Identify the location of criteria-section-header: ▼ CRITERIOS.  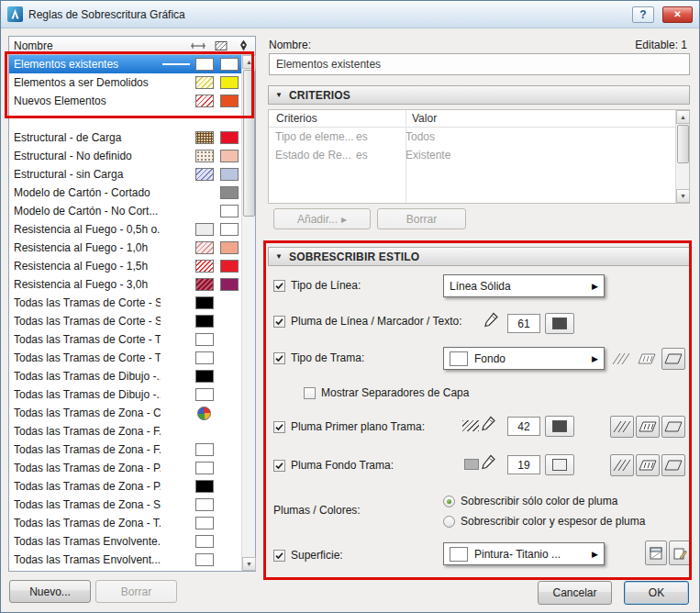
(479, 95).